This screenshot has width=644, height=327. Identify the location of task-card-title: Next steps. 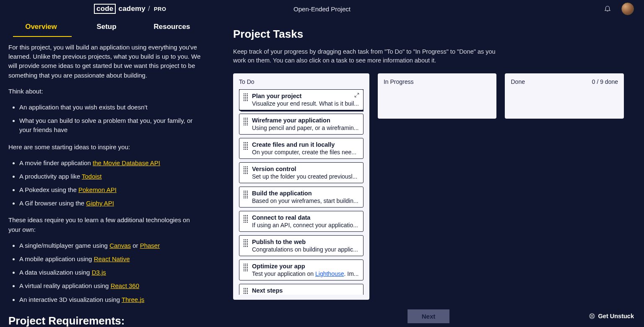
(305, 291).